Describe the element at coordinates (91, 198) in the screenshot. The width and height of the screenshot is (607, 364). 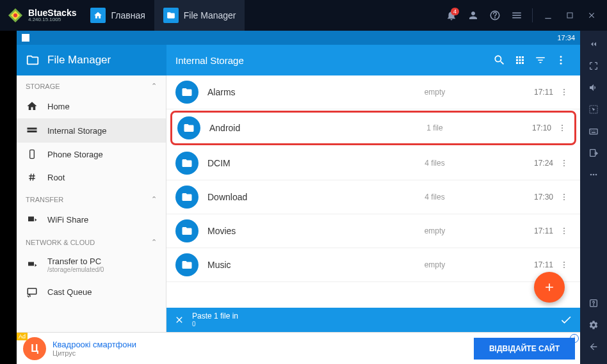
I see `section-transfer: TRANSFER ⌃` at that location.